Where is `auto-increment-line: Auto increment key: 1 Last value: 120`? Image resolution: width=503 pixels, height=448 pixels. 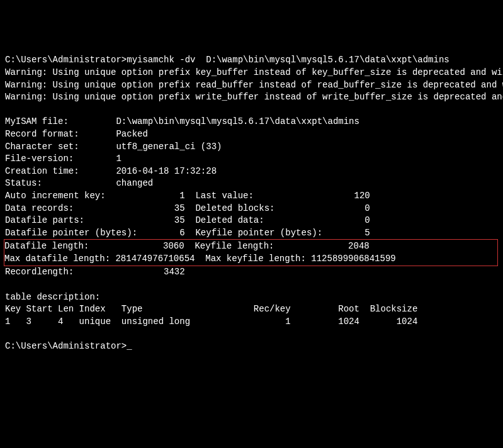 auto-increment-line: Auto increment key: 1 Last value: 120 is located at coordinates (188, 196).